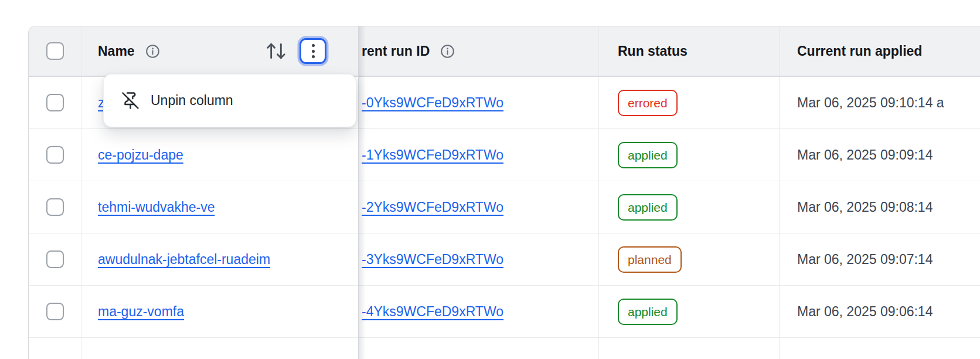 This screenshot has width=980, height=359. Describe the element at coordinates (433, 155) in the screenshot. I see `run-id-link: -1Yks9WCFeD9xRTWo` at that location.